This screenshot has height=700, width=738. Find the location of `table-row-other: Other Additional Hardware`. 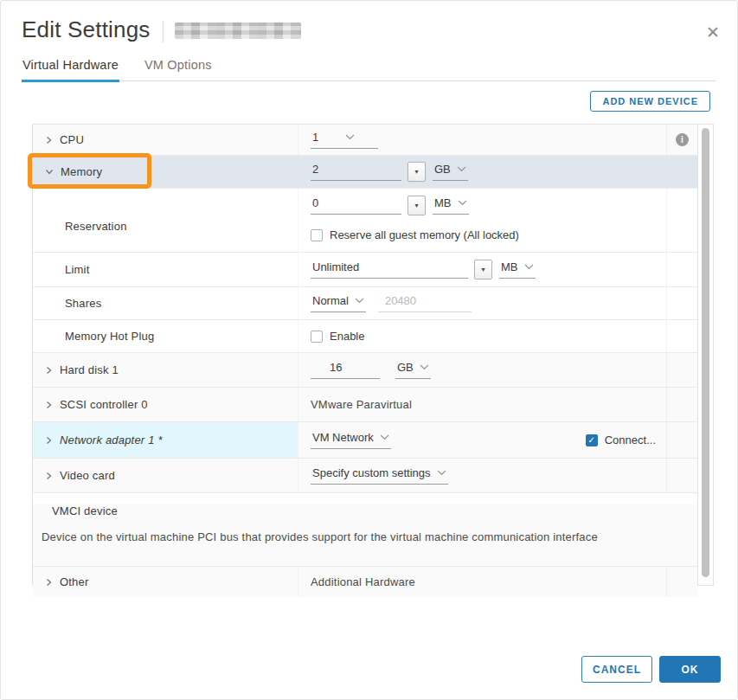

table-row-other: Other Additional Hardware is located at coordinates (365, 581).